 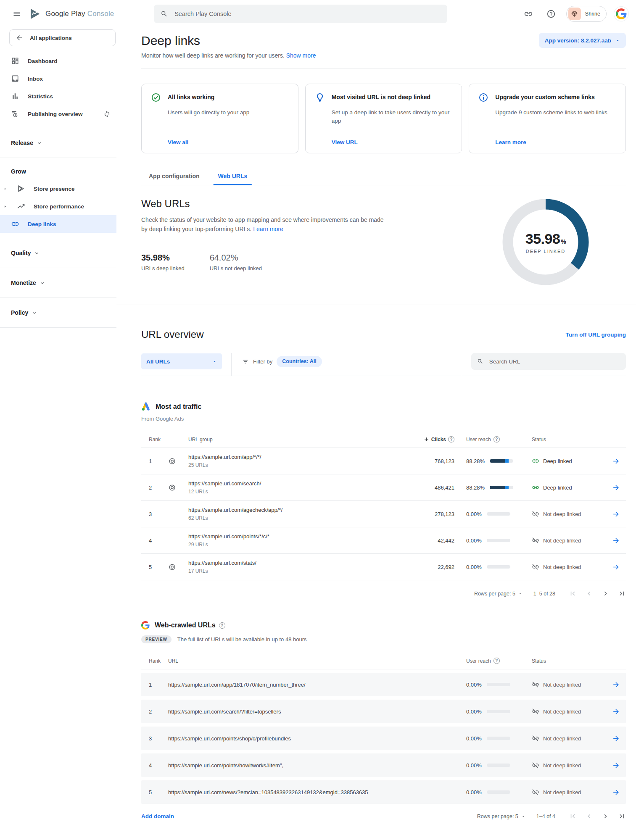 What do you see at coordinates (383, 792) in the screenshot?
I see `table-row: 5 https://sample.url.com/news/?emclan=10…` at bounding box center [383, 792].